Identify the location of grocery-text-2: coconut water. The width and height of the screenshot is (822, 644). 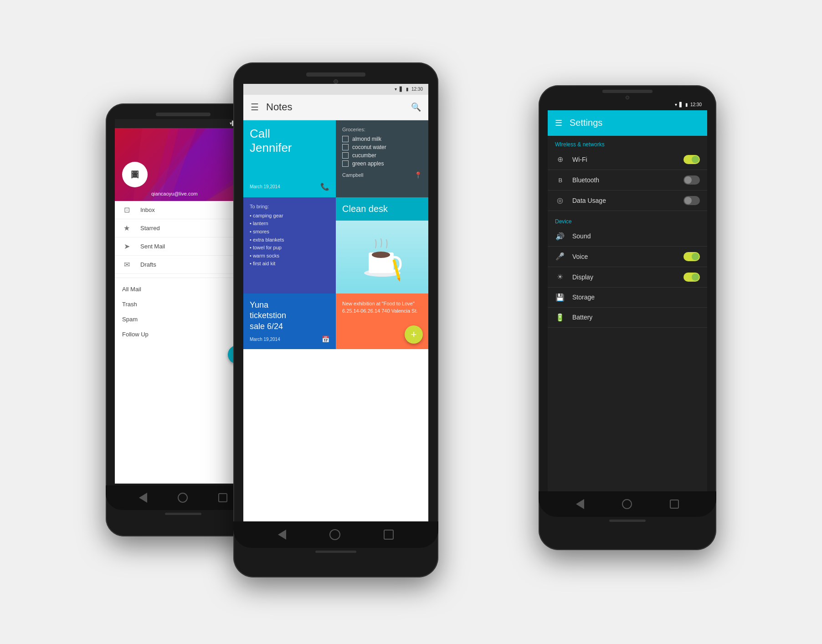
(369, 147).